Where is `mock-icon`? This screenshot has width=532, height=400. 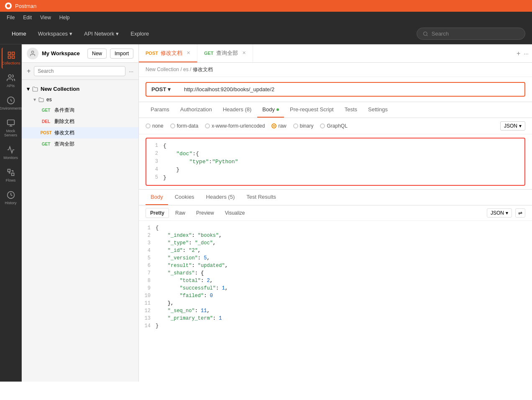 mock-icon is located at coordinates (11, 123).